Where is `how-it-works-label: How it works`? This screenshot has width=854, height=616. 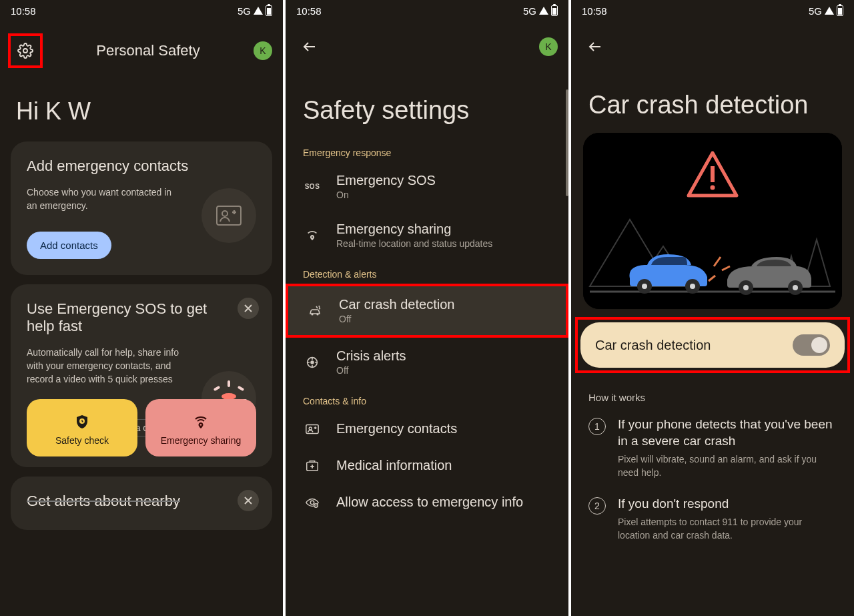
how-it-works-label: How it works is located at coordinates (713, 391).